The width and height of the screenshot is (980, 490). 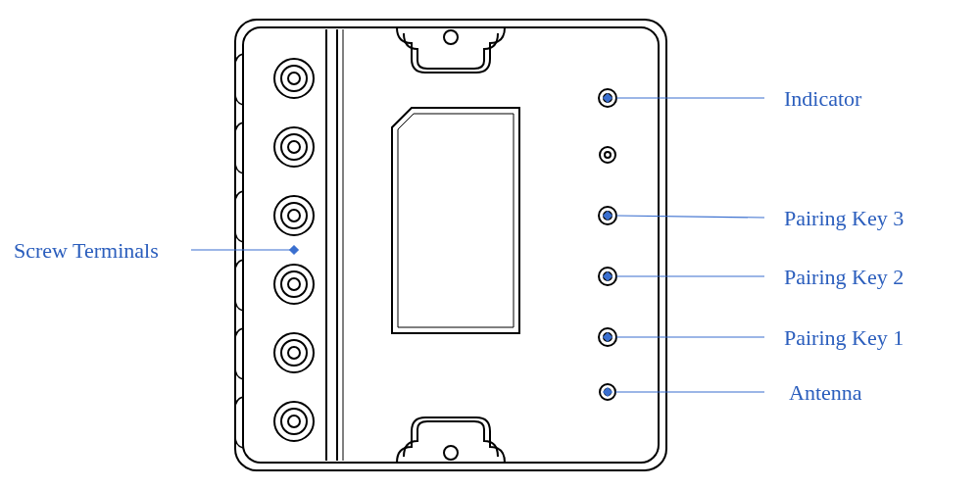 What do you see at coordinates (451, 50) in the screenshot?
I see `top-notch` at bounding box center [451, 50].